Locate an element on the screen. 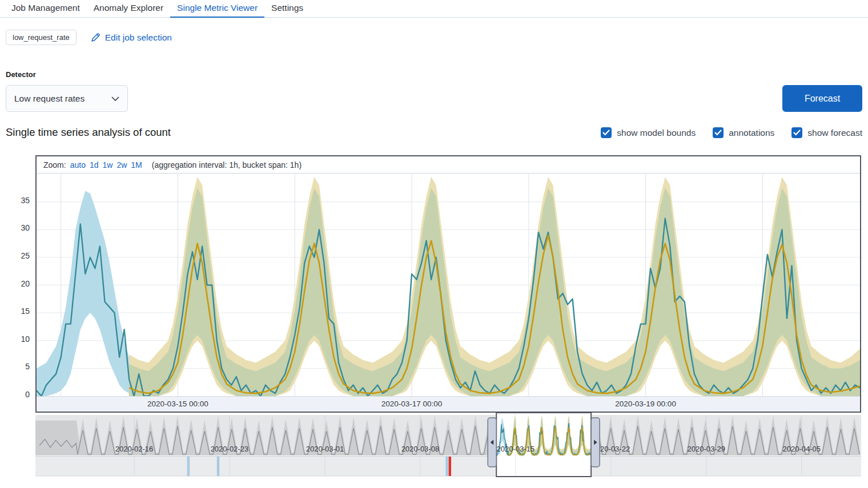 Image resolution: width=868 pixels, height=488 pixels. toggle-show-model-bounds: show model bounds is located at coordinates (648, 132).